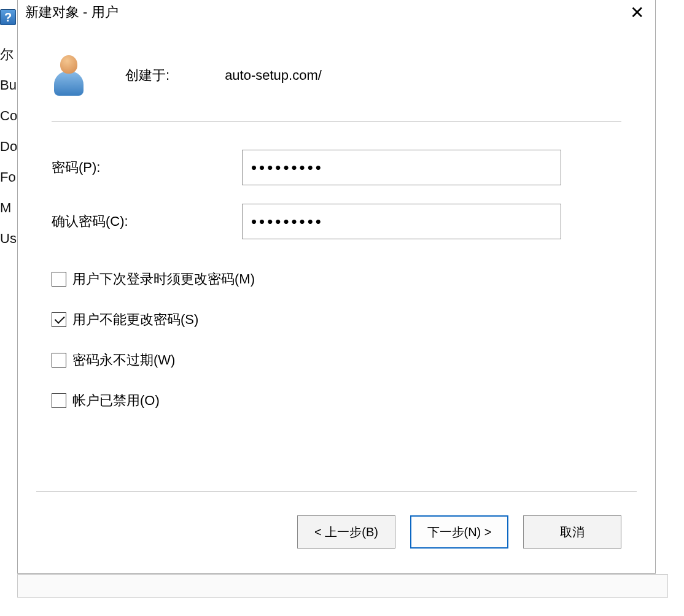 The image size is (684, 616). What do you see at coordinates (346, 532) in the screenshot?
I see `back-button: < 上一步(B)` at bounding box center [346, 532].